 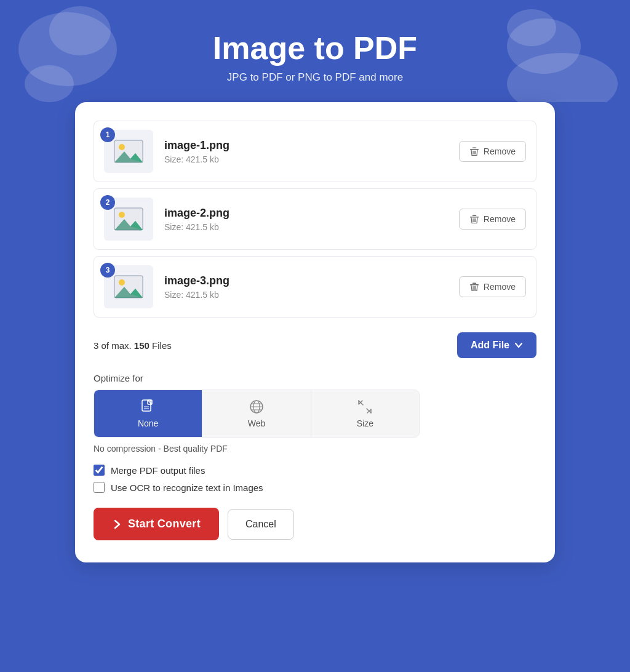 I want to click on checkbox-merge-row: Merge PDF output files, so click(x=315, y=470).